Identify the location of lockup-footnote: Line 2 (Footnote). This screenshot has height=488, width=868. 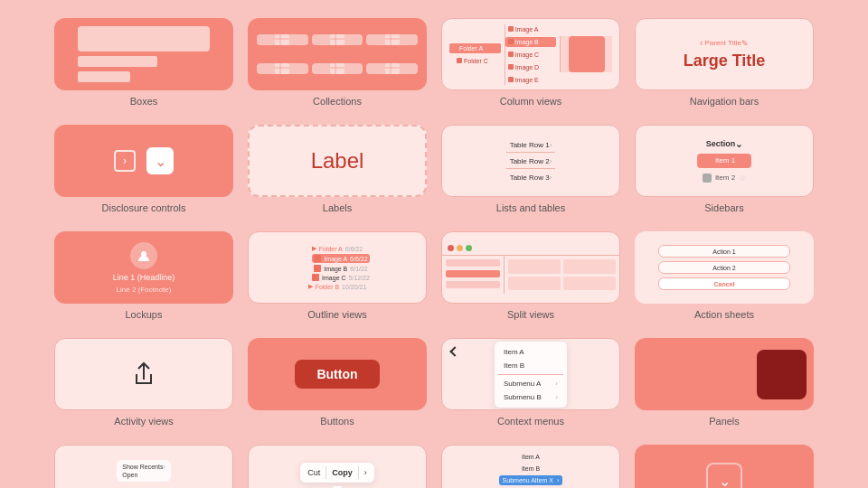
(145, 289).